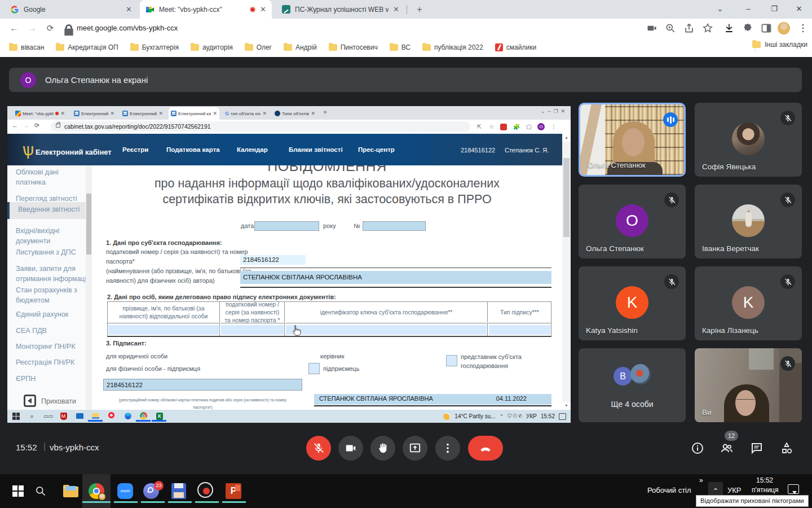 Image resolution: width=812 pixels, height=508 pixels. I want to click on reload-icon: ⟳, so click(50, 28).